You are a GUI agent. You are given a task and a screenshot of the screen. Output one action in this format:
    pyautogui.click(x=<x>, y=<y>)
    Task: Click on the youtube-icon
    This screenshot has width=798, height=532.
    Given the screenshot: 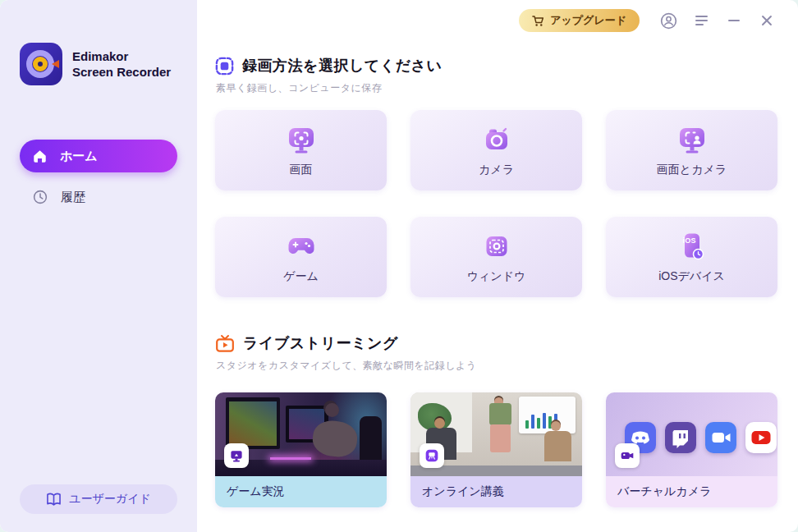 What is the action you would take?
    pyautogui.click(x=761, y=438)
    